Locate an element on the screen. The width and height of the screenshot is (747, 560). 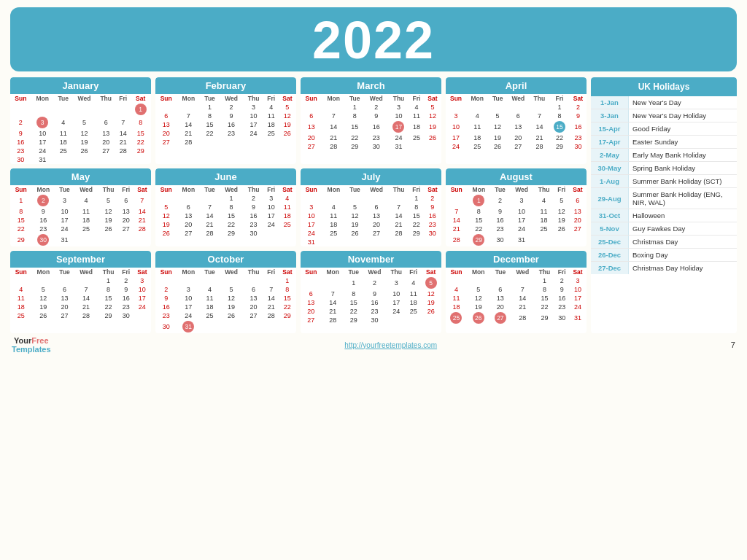
day-header-thu: Thu is located at coordinates (253, 98).